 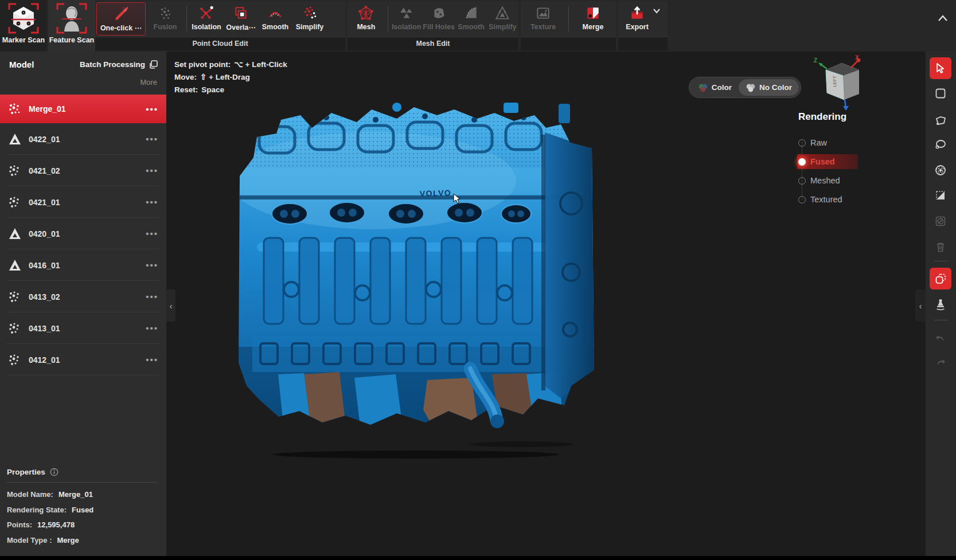 I want to click on mesh-smooth-button: Smooth, so click(x=471, y=19).